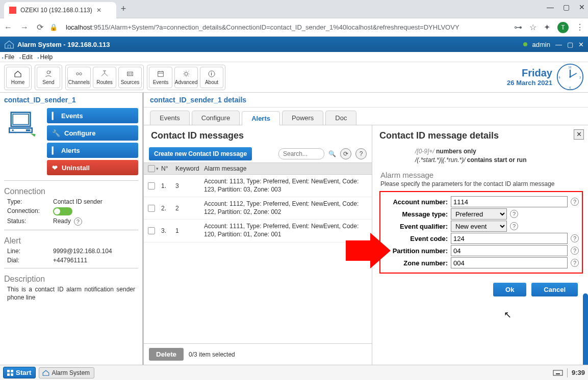 The height and width of the screenshot is (380, 588). I want to click on tb-channels-button: Channels, so click(79, 77).